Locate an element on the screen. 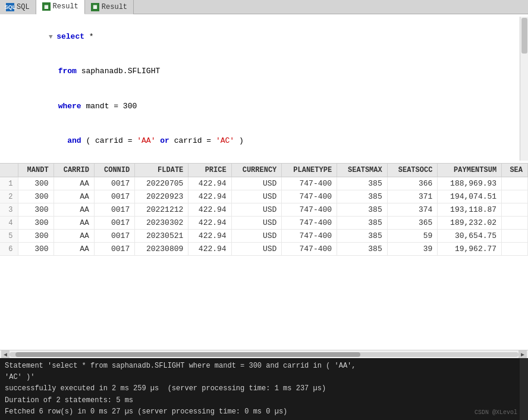 The width and height of the screenshot is (528, 420). col-currency: CURRENCY is located at coordinates (257, 170).